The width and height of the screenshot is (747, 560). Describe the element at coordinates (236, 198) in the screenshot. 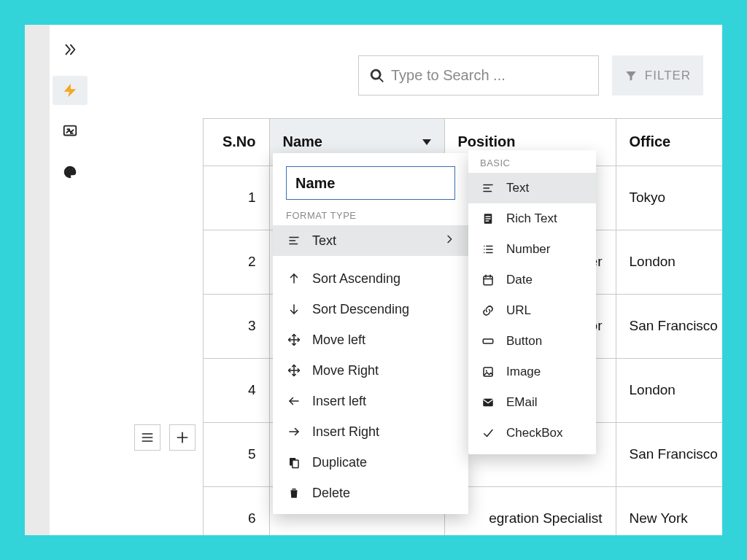

I see `cell-sno: 1` at that location.